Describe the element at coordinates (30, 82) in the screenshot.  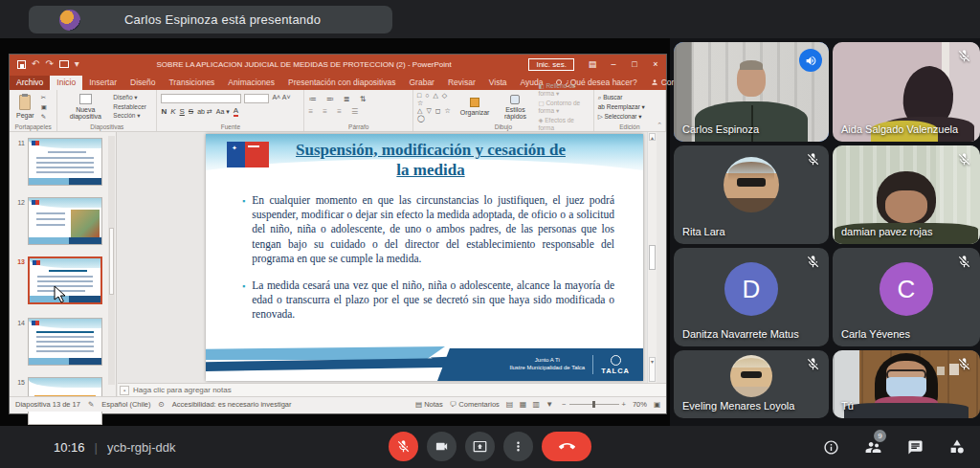
I see `tab-archivo: Archivo` at that location.